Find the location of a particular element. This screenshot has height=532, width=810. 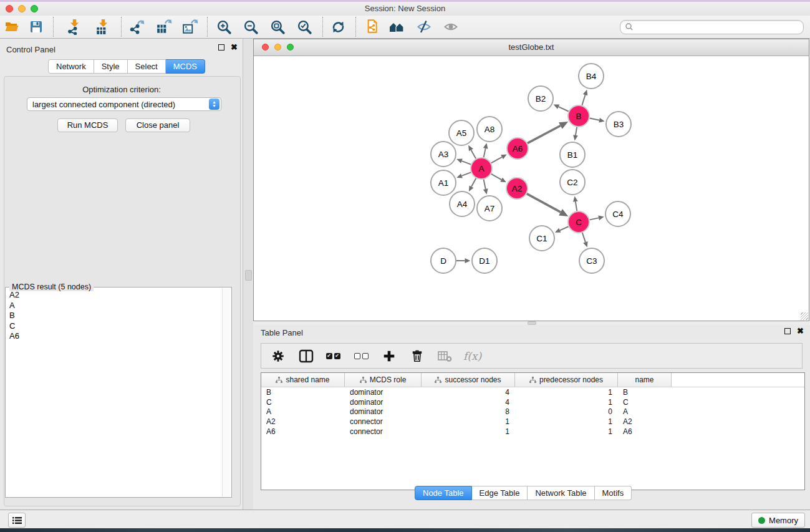

edge-A-A8 is located at coordinates (485, 153).